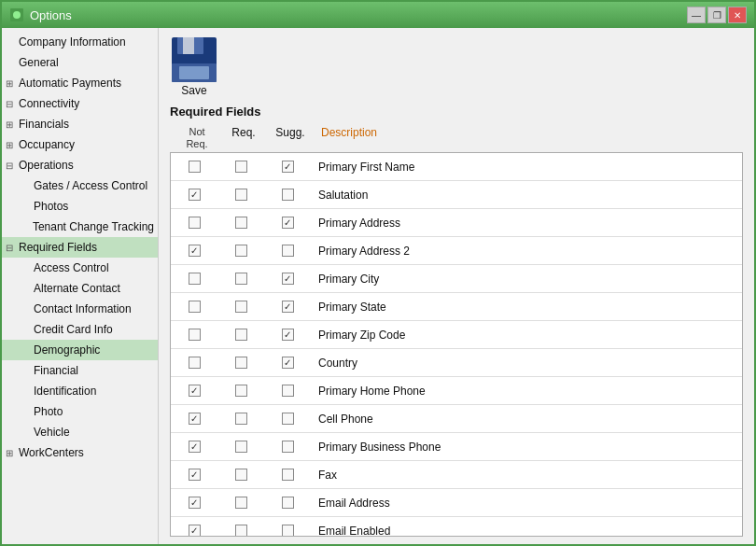 The height and width of the screenshot is (546, 756). Describe the element at coordinates (11, 166) in the screenshot. I see `expand-icon-operations: ⊟` at that location.